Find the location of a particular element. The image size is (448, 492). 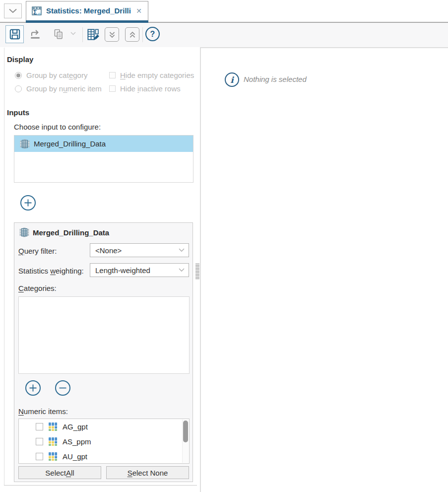

save-button is located at coordinates (15, 34).